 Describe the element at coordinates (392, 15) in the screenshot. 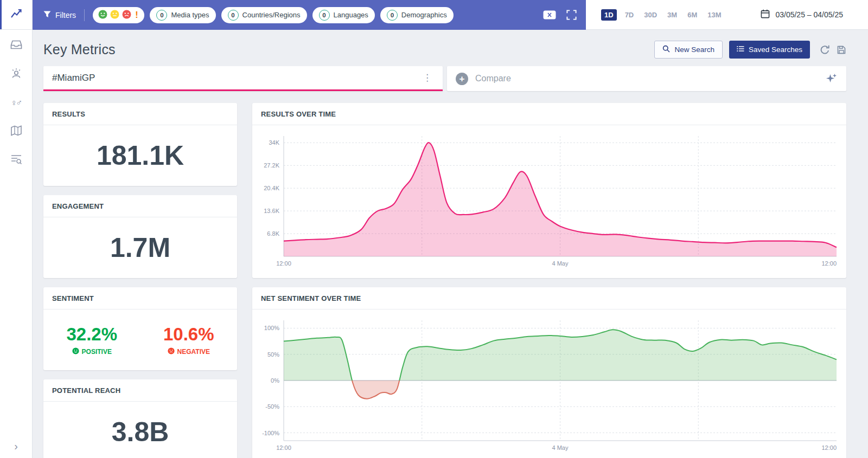

I see `demographics-count: 0` at that location.